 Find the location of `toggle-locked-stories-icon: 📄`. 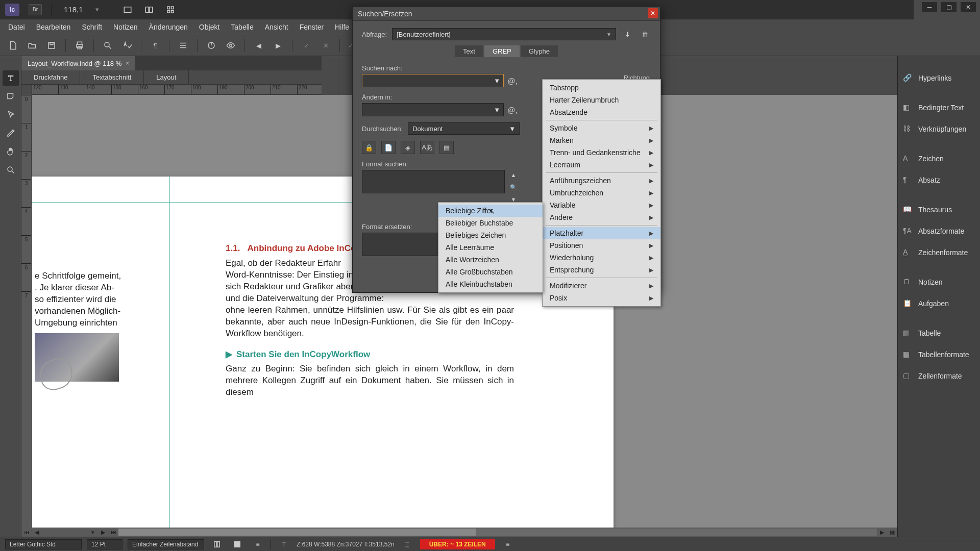

toggle-locked-stories-icon: 📄 is located at coordinates (388, 147).